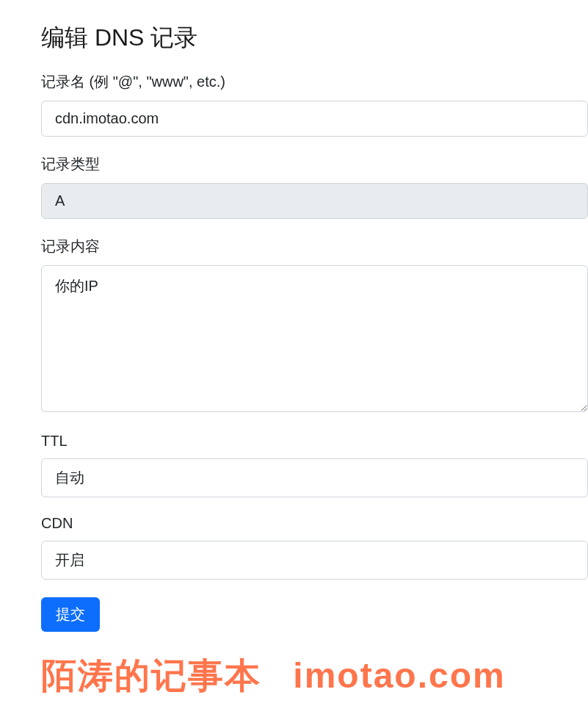  Describe the element at coordinates (314, 119) in the screenshot. I see `record-name-input` at that location.